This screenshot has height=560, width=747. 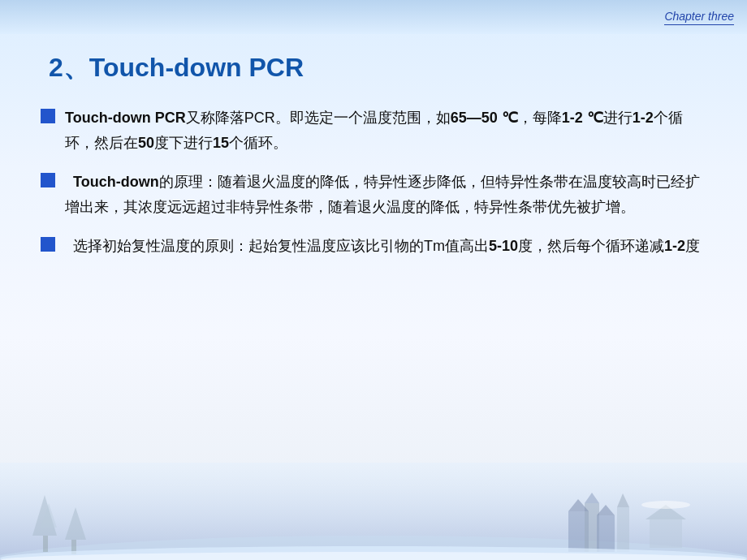 I want to click on bullet-item-3: 选择初始复性温度的原则：起始复性温度应该比引物的Tm值高出5-10度，然后每个循…, so click(x=374, y=247).